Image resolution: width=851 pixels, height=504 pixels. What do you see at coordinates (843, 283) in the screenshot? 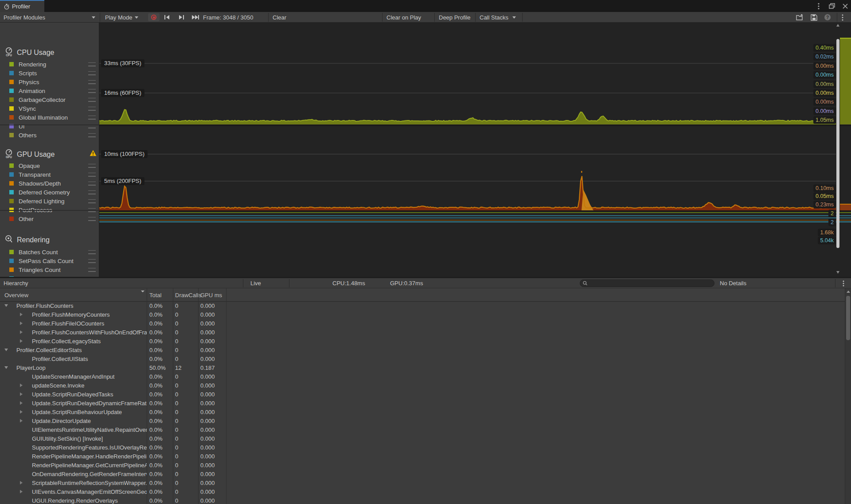
I see `details-menu-button` at bounding box center [843, 283].